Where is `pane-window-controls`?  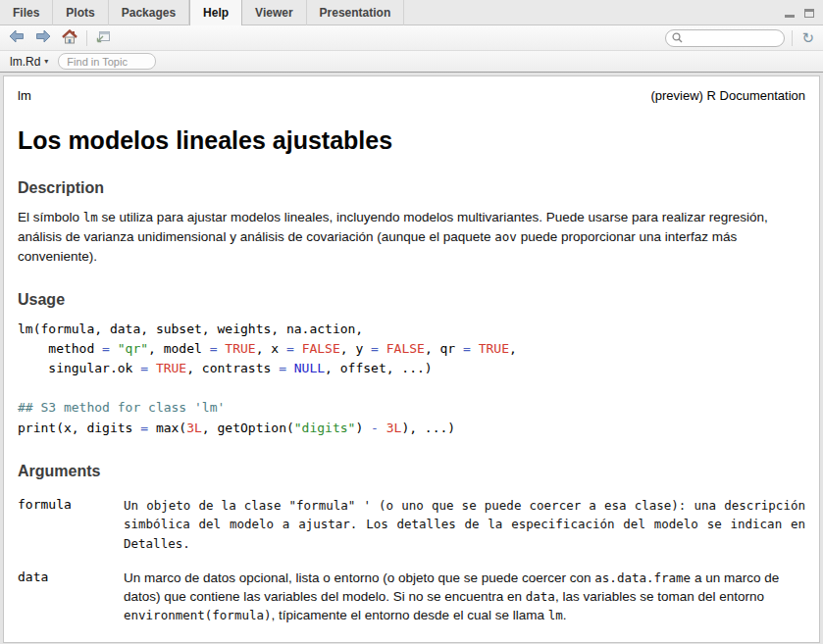 pane-window-controls is located at coordinates (802, 13).